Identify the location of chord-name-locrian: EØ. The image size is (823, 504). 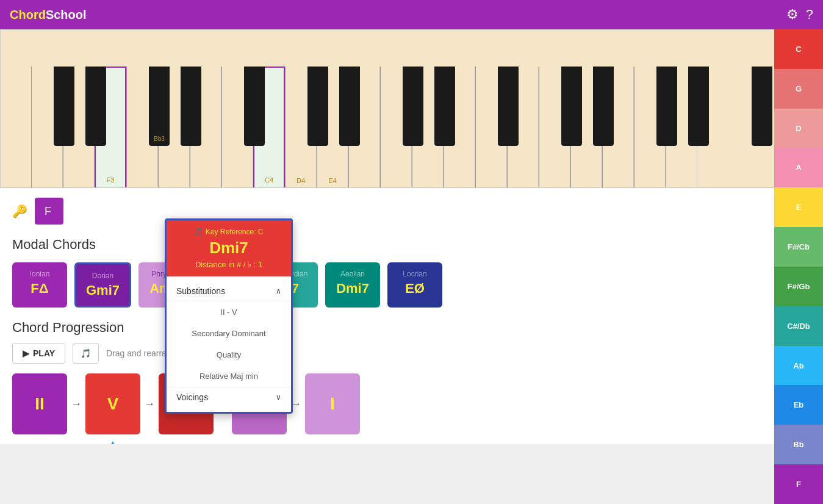
(415, 289).